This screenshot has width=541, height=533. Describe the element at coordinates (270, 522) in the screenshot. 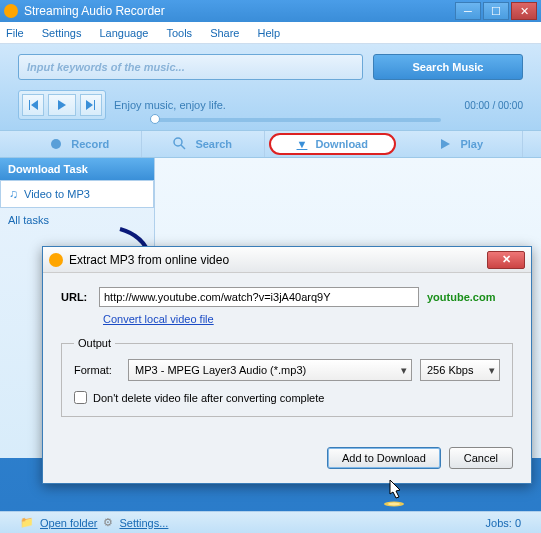

I see `status-bar: 📁 Open folder ⚙ Settings... Jobs: 0` at that location.